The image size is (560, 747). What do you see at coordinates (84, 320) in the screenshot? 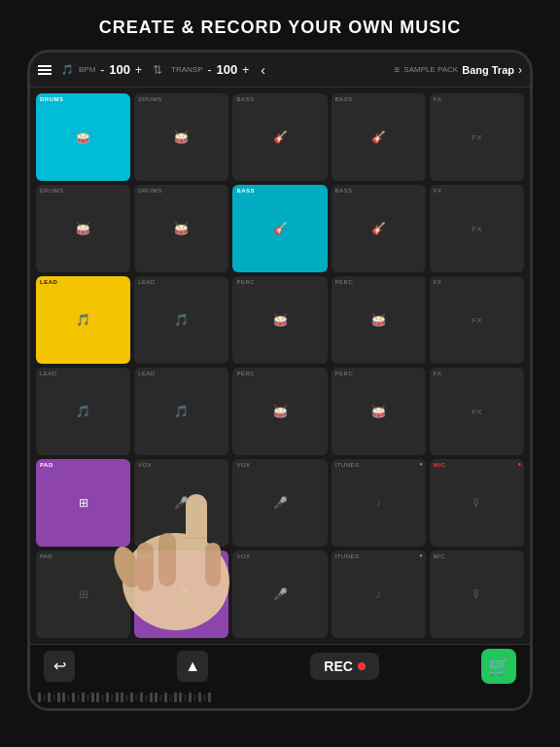
I see `grid-cell-2-0: LEAD🎵` at bounding box center [84, 320].